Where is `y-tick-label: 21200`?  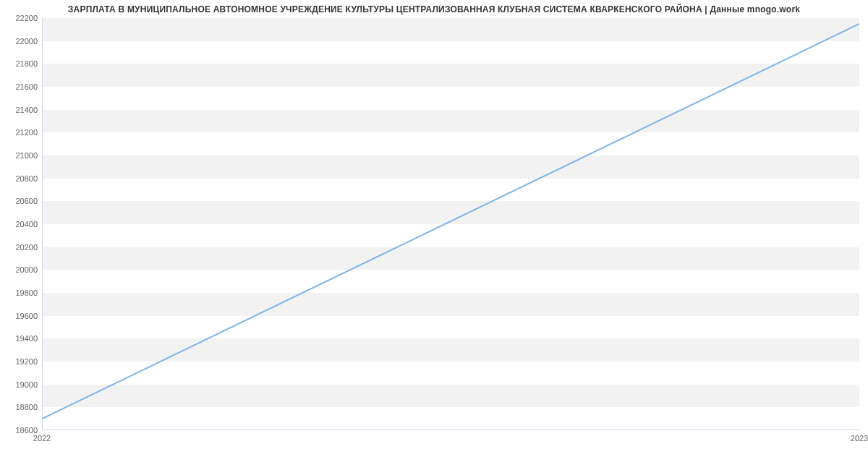 y-tick-label: 21200 is located at coordinates (20, 132).